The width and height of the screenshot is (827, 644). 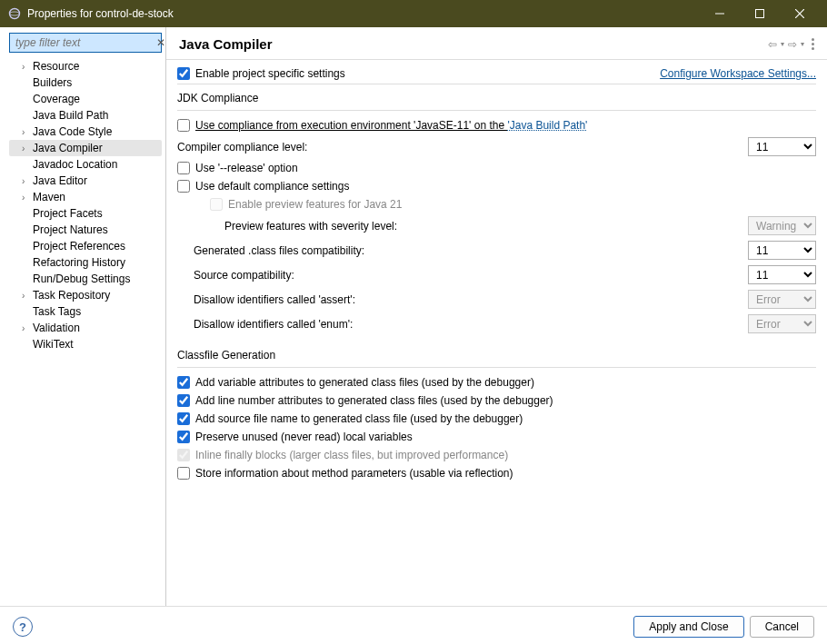 I want to click on forward-icon: ⇨, so click(x=792, y=45).